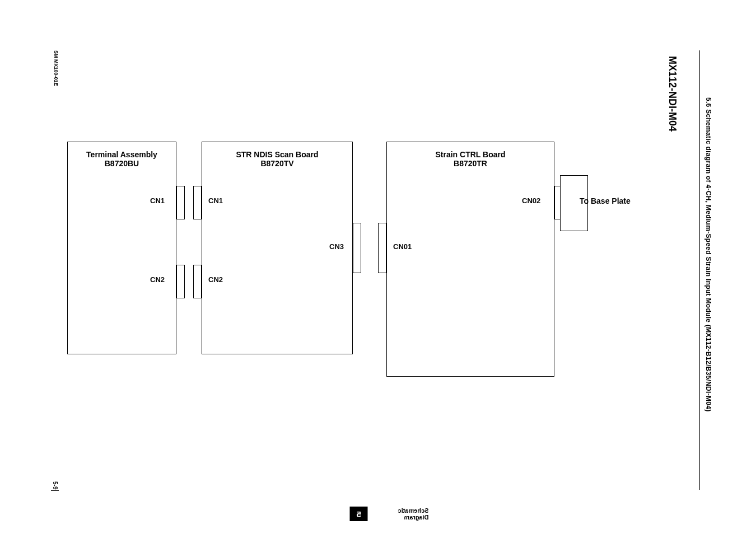  Describe the element at coordinates (55, 485) in the screenshot. I see `page-number: 5-9` at that location.